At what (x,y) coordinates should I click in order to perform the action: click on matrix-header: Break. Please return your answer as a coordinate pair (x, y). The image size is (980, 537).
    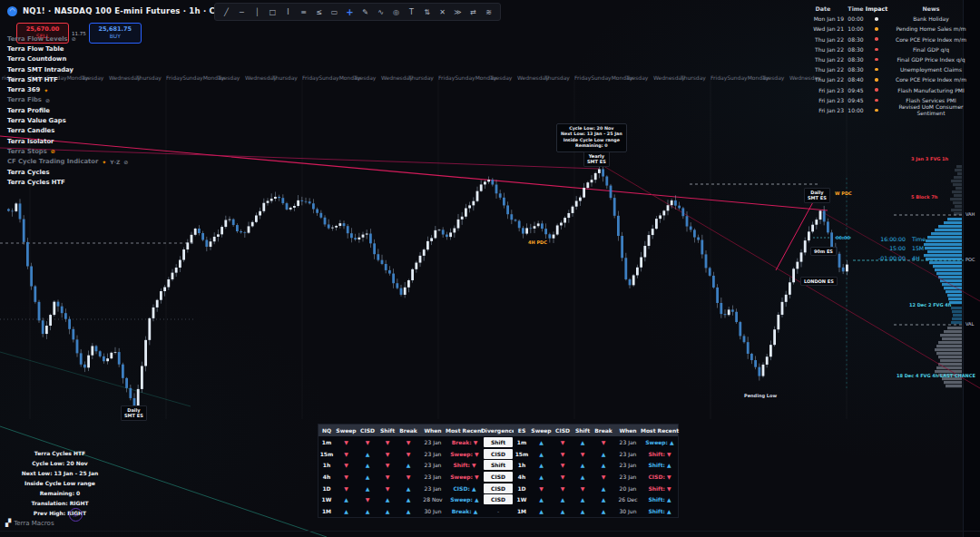
    Looking at the image, I should click on (603, 430).